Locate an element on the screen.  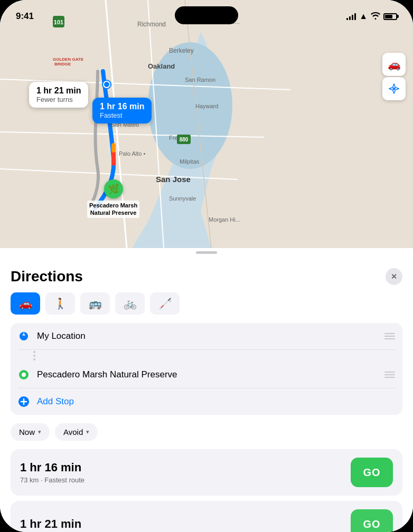
add-stop-row: Add Stop is located at coordinates (207, 402).